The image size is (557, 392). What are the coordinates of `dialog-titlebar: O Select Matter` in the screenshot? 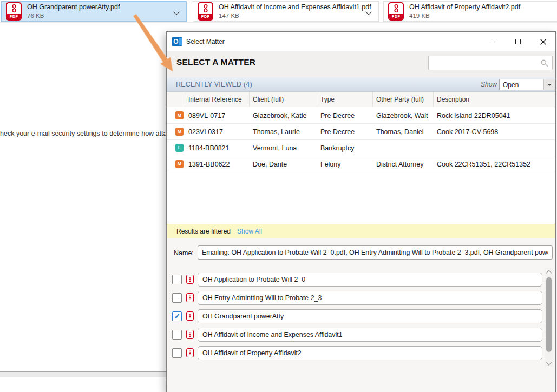 It's located at (361, 42).